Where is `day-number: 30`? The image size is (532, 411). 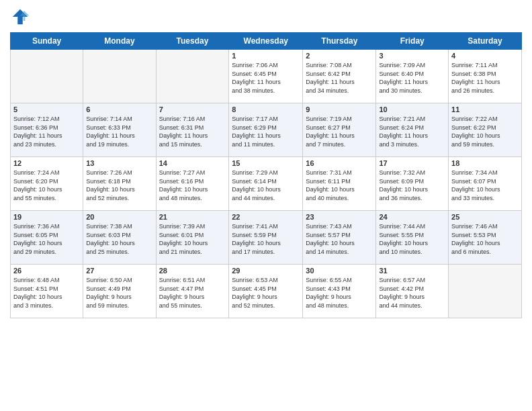 day-number: 30 is located at coordinates (339, 271).